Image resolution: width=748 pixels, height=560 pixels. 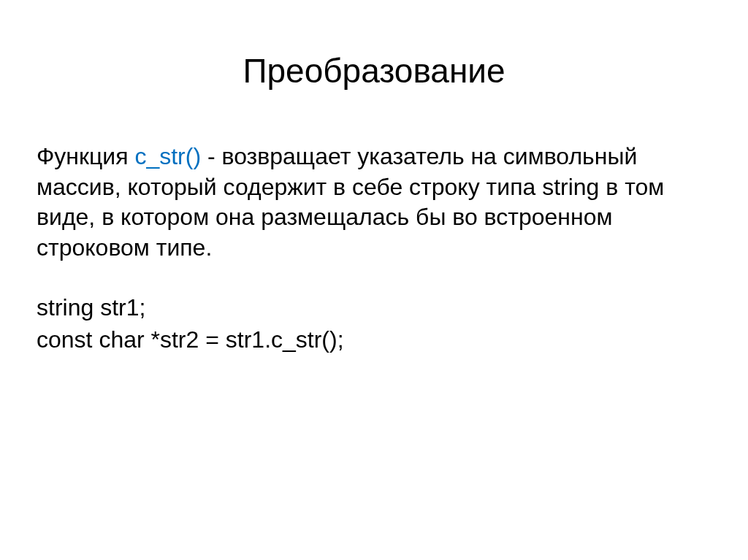 What do you see at coordinates (374, 340) in the screenshot?
I see `code-line-2: const char *str2 = str1.c_str();` at bounding box center [374, 340].